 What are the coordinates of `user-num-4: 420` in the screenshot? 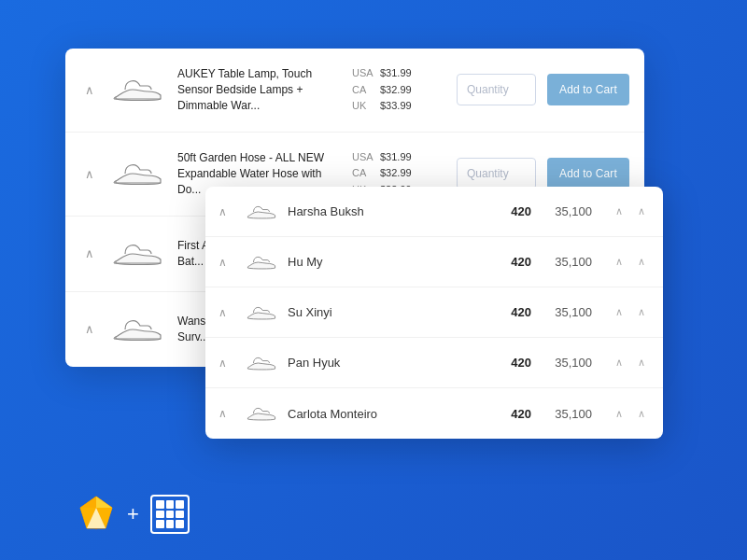 It's located at (513, 362).